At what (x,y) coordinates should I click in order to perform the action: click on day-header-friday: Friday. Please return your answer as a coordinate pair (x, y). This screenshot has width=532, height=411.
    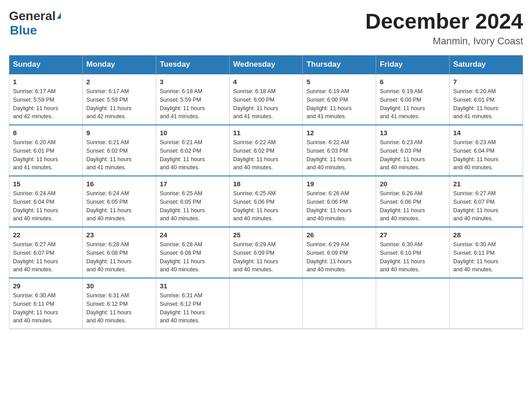
    Looking at the image, I should click on (413, 65).